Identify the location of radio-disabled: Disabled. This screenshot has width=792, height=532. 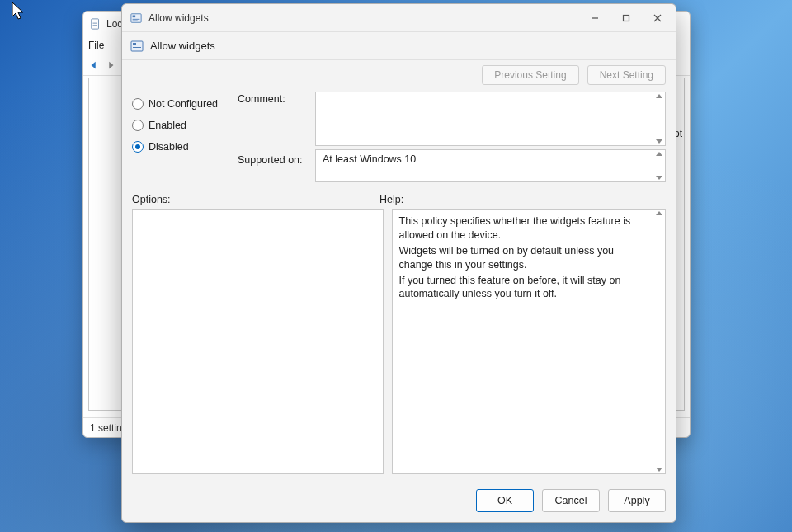
(185, 147).